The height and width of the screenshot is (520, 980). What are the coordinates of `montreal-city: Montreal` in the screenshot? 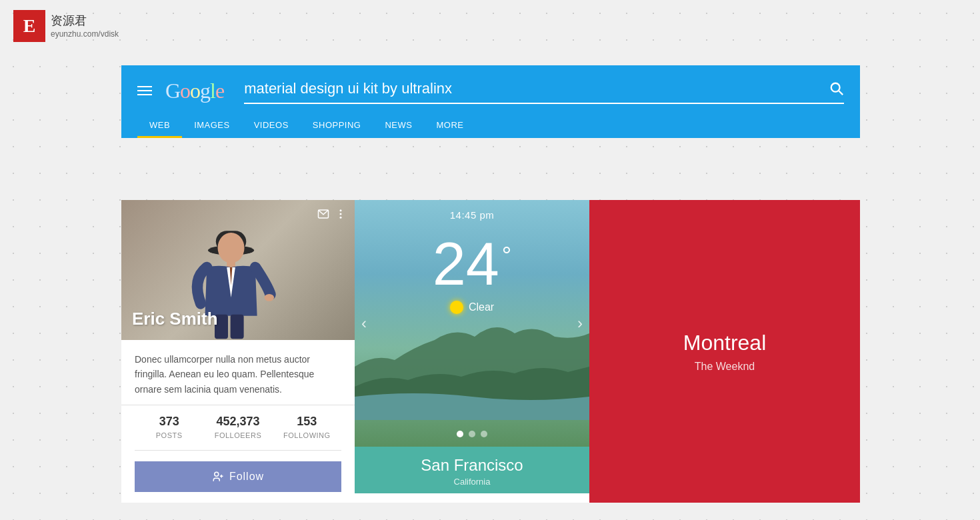 It's located at (725, 343).